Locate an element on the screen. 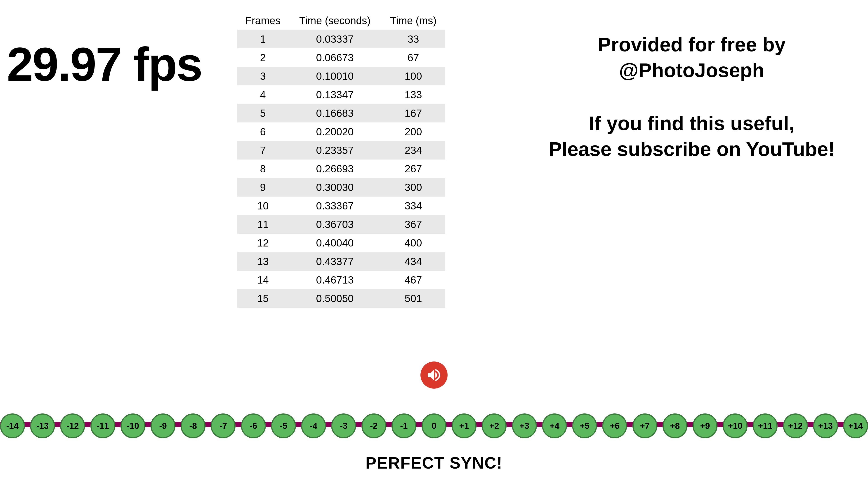 Image resolution: width=868 pixels, height=488 pixels. cell-ms: 167 is located at coordinates (413, 113).